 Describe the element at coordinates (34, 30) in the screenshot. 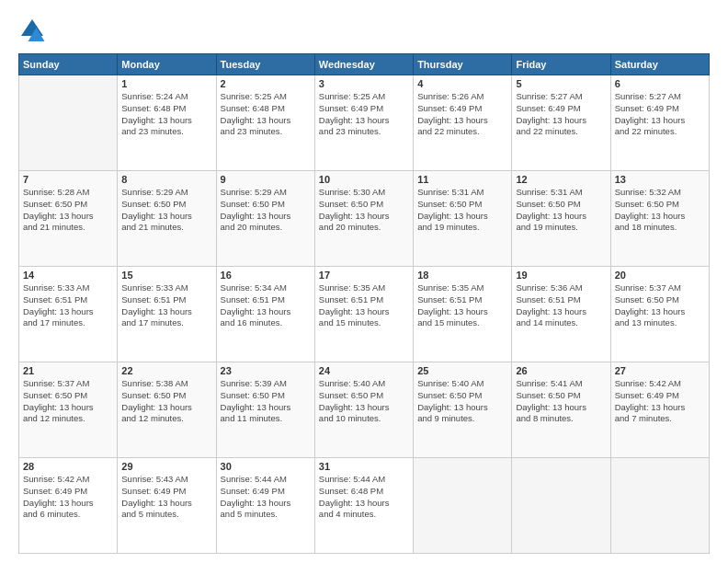

I see `logo` at that location.